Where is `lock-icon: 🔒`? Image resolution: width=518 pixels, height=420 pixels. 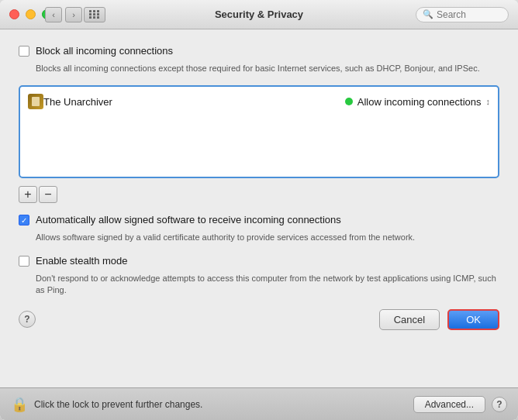 lock-icon: 🔒 is located at coordinates (19, 405).